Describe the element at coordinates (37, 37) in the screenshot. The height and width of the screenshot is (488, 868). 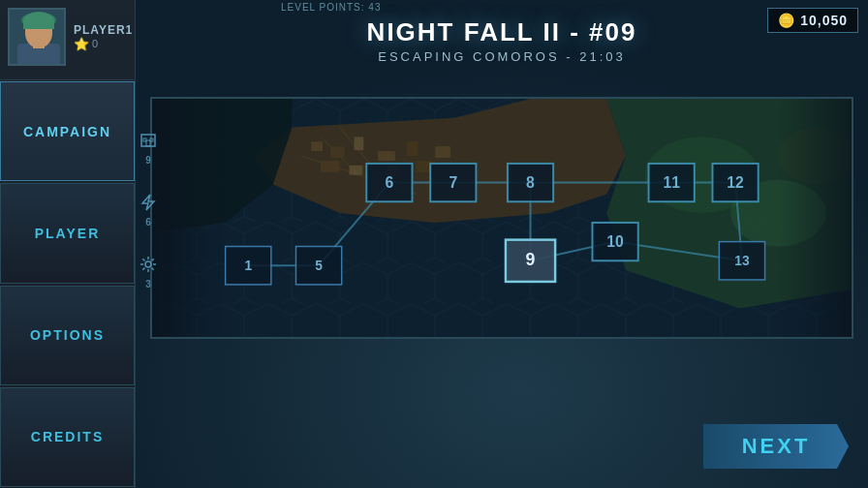
I see `avatar` at that location.